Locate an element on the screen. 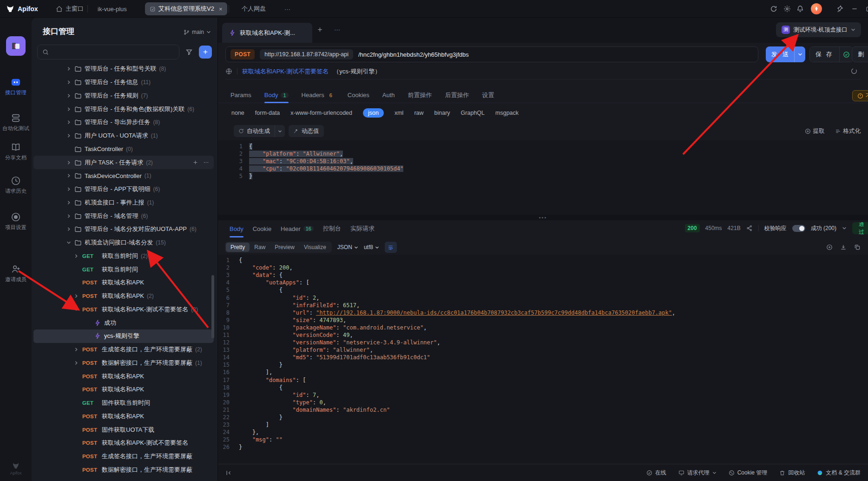  copy-icon is located at coordinates (857, 247).